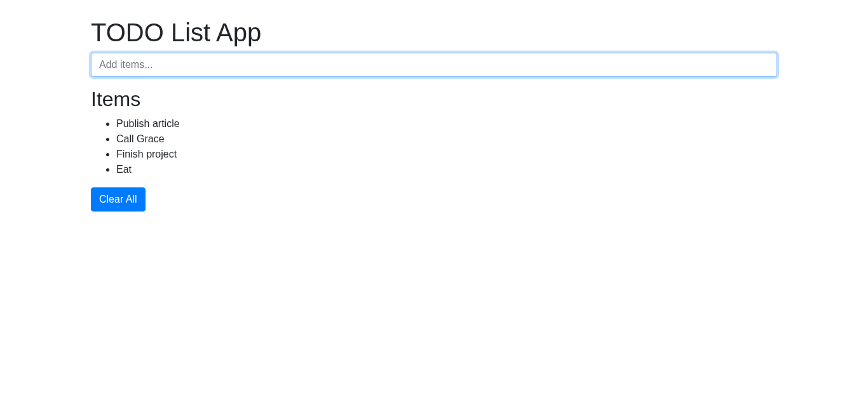  What do you see at coordinates (434, 99) in the screenshot?
I see `items-heading: Items` at bounding box center [434, 99].